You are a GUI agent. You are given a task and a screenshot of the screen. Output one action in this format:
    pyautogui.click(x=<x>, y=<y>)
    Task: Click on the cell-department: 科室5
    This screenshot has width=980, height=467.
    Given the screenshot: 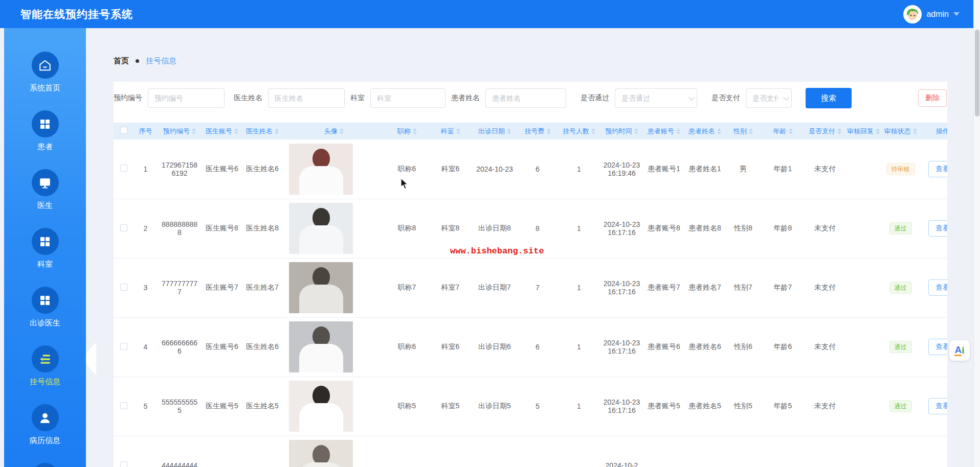 What is the action you would take?
    pyautogui.click(x=450, y=406)
    